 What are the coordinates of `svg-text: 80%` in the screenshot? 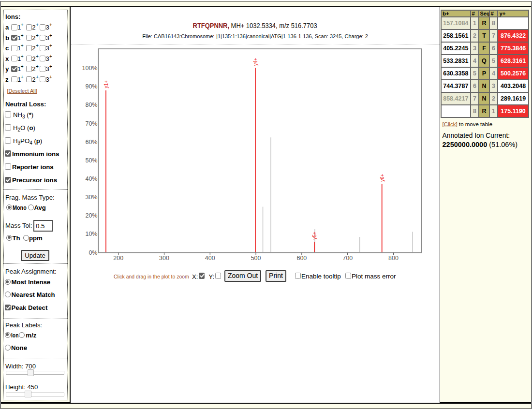 It's located at (91, 105).